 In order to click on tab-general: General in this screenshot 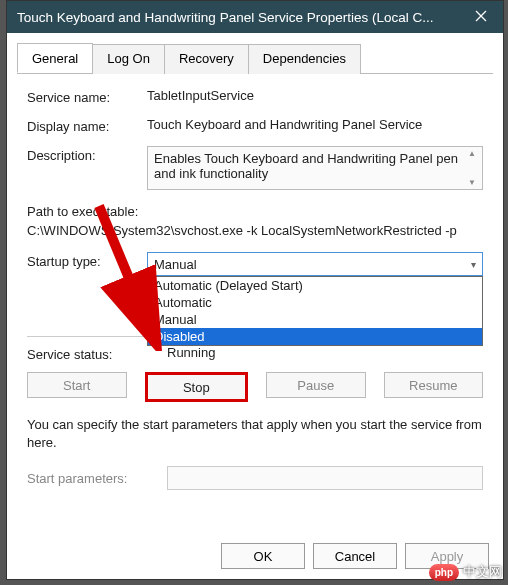, I will do `click(55, 58)`.